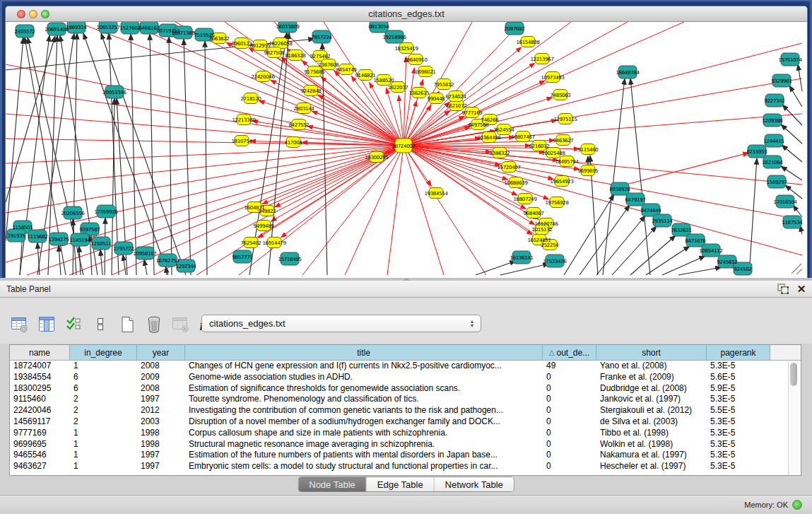  What do you see at coordinates (161, 422) in the screenshot?
I see `cell-year: 2003` at bounding box center [161, 422].